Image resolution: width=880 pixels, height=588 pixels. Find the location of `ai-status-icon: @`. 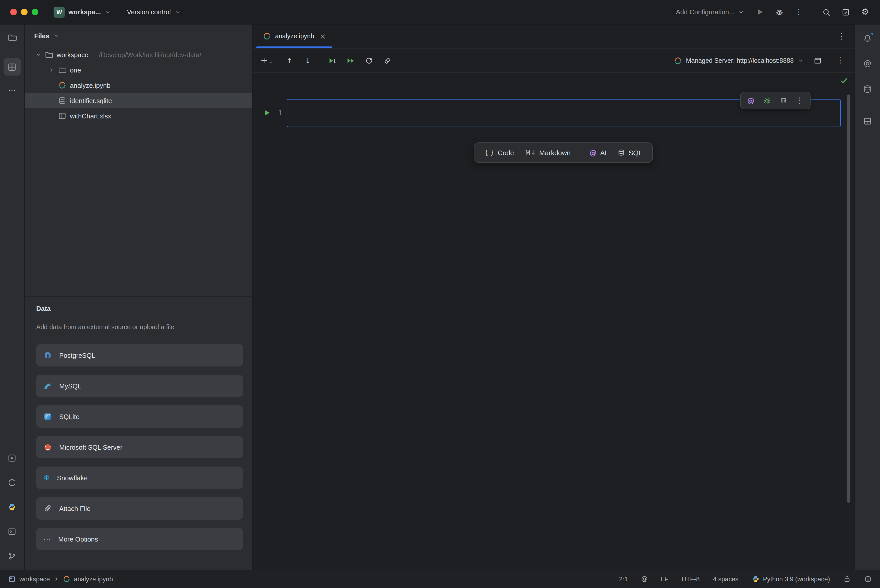

ai-status-icon: @ is located at coordinates (644, 579).